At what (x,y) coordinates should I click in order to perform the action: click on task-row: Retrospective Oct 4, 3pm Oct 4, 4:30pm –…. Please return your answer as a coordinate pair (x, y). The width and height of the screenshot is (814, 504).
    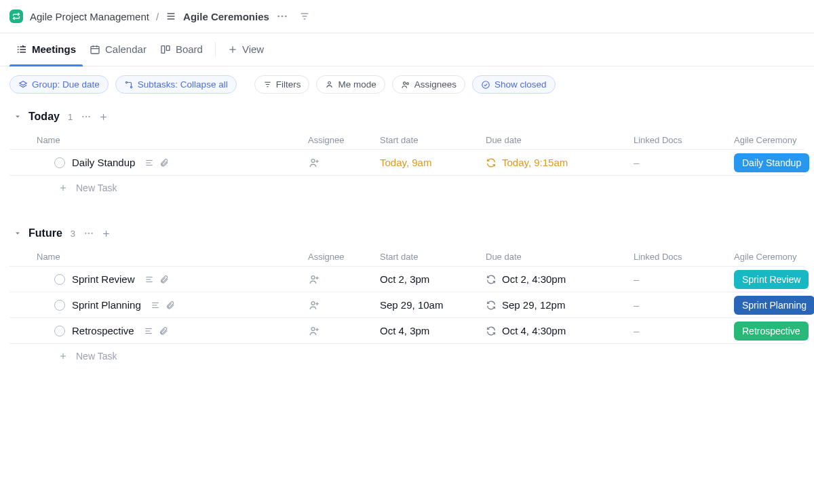
    Looking at the image, I should click on (407, 331).